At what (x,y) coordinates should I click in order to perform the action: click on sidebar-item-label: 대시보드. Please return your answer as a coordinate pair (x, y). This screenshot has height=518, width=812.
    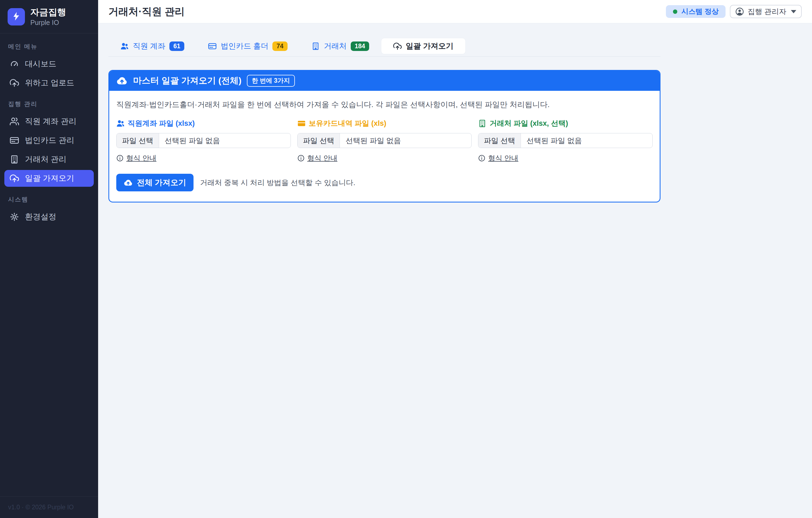
    Looking at the image, I should click on (40, 64).